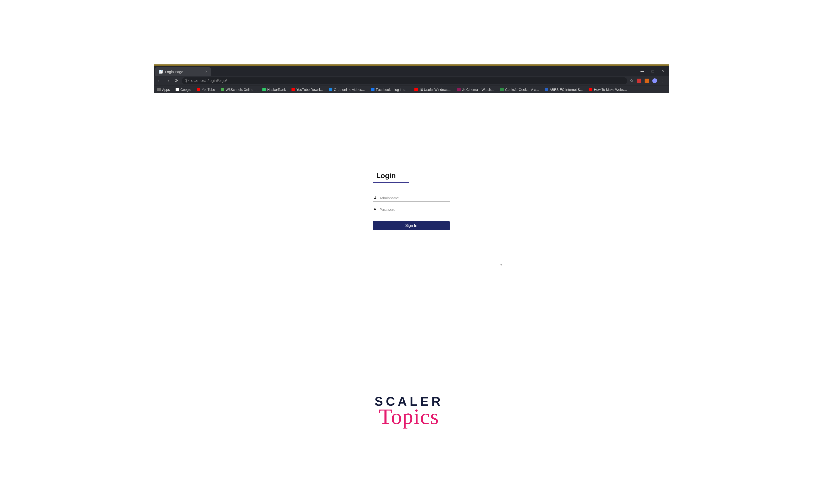 The image size is (818, 504). Describe the element at coordinates (412, 200) in the screenshot. I see `login-form: Login Sign In` at that location.